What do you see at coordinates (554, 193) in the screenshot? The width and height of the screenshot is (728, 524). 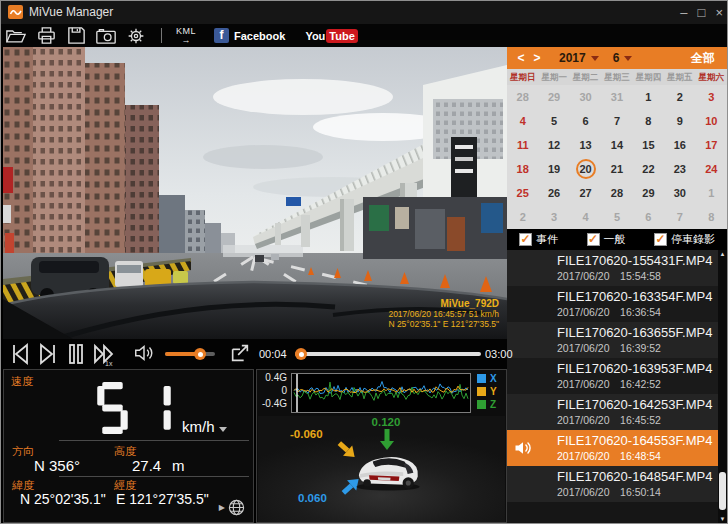 I see `calendar-day: 26` at bounding box center [554, 193].